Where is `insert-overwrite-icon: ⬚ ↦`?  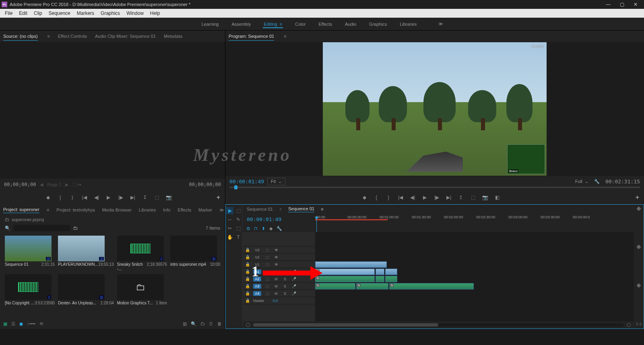
insert-overwrite-icon: ⬚ ↦ is located at coordinates (77, 185).